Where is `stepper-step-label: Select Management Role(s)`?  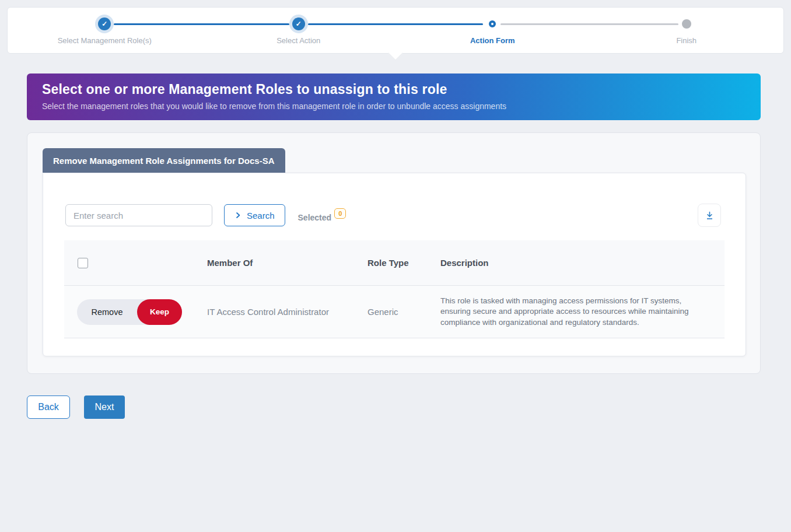 stepper-step-label: Select Management Role(s) is located at coordinates (105, 41).